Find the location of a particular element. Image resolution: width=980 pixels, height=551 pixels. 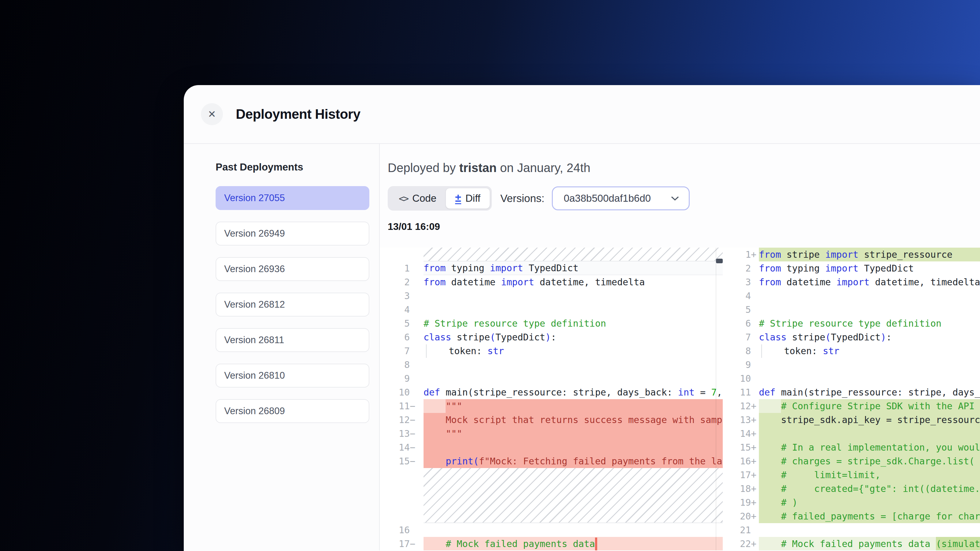

code-line: # created={"gte": int((datetime.no is located at coordinates (870, 489).